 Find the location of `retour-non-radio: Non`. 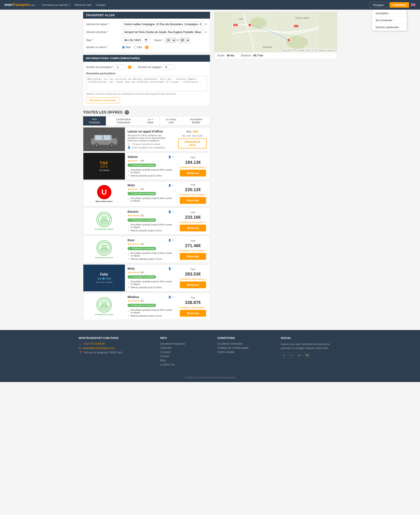

retour-non-radio: Non is located at coordinates (126, 47).